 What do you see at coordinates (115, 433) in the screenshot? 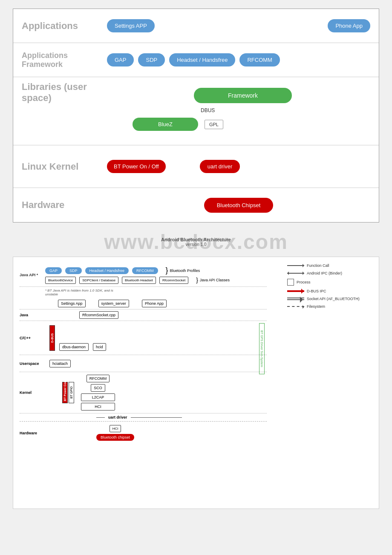
I see `hw-content: HCI Bluetooth chipset` at bounding box center [115, 433].